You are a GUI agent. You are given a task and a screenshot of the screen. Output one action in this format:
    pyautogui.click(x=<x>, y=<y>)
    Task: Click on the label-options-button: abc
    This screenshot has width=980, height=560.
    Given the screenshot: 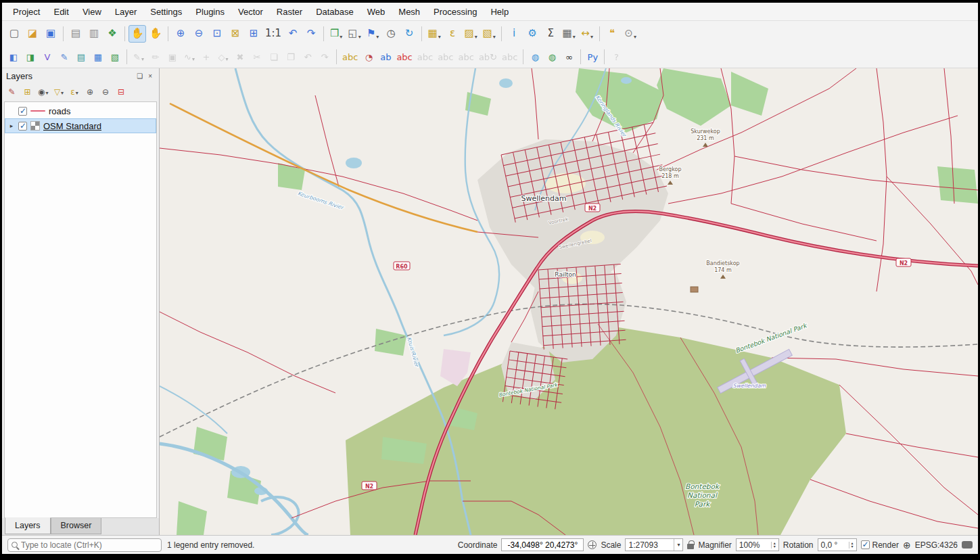 What is the action you would take?
    pyautogui.click(x=404, y=57)
    